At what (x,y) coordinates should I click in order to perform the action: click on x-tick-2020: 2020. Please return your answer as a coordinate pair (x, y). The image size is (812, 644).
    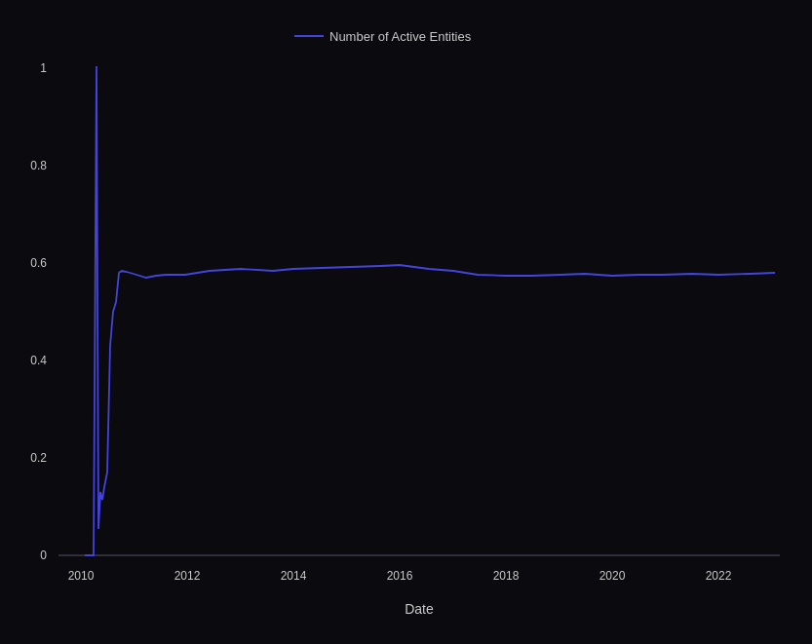
    Looking at the image, I should click on (612, 576).